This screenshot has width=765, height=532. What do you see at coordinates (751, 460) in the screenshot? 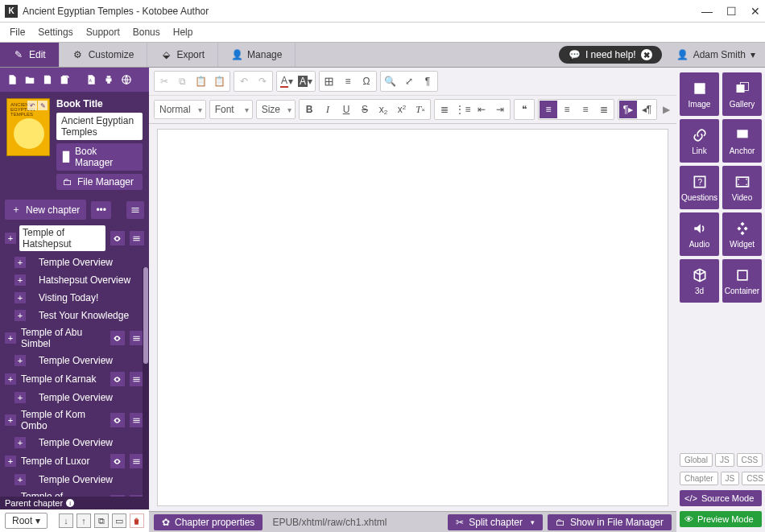
I see `chip-css: CSS` at bounding box center [751, 460].